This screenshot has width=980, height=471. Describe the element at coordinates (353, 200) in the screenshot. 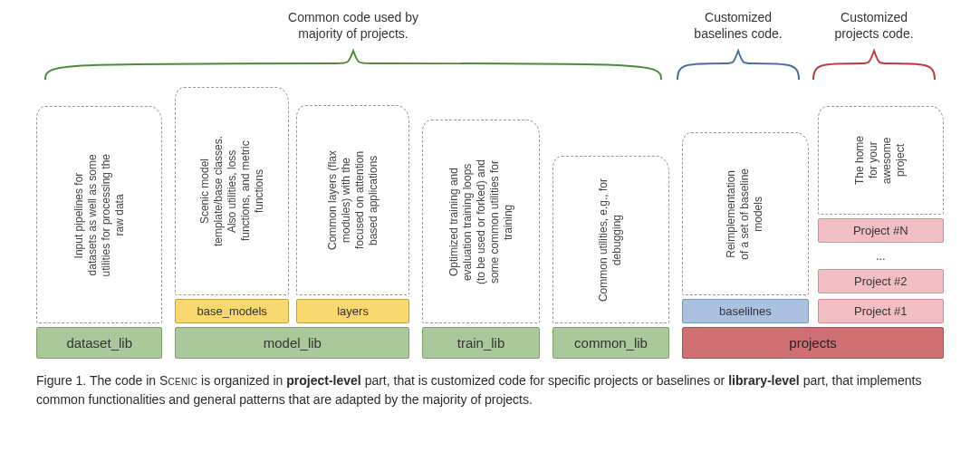

I see `desc-layers-text: Common layers (flax modules) with the fo…` at that location.